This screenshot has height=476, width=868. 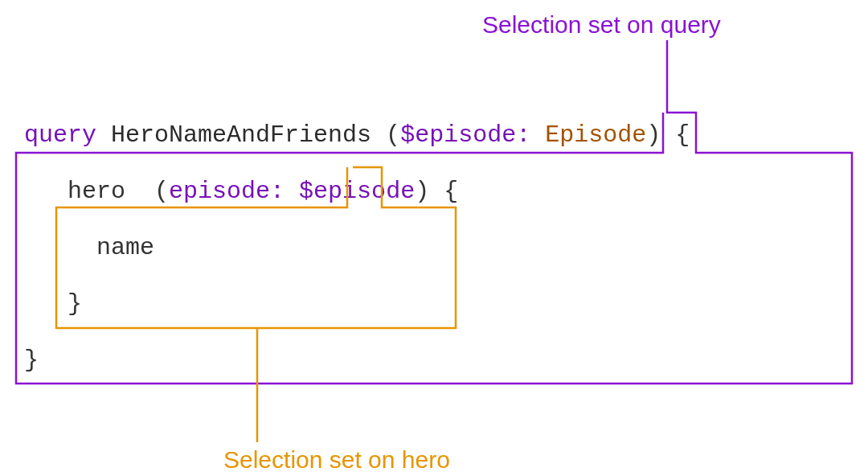 I want to click on code-line-3: name, so click(x=89, y=248).